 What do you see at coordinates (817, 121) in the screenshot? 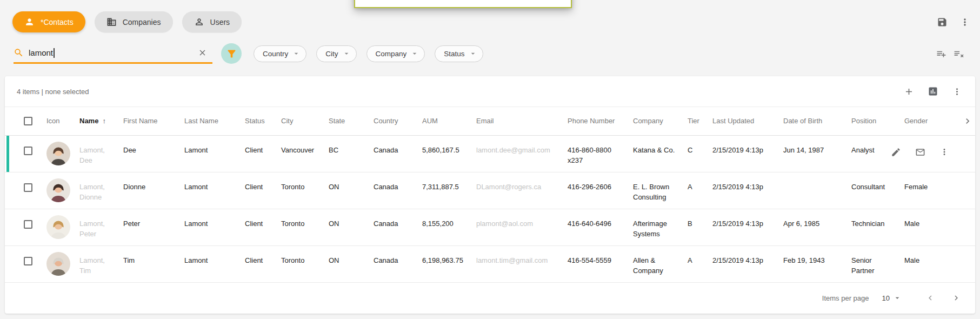
I see `column-header-dob: Date of Birth` at bounding box center [817, 121].